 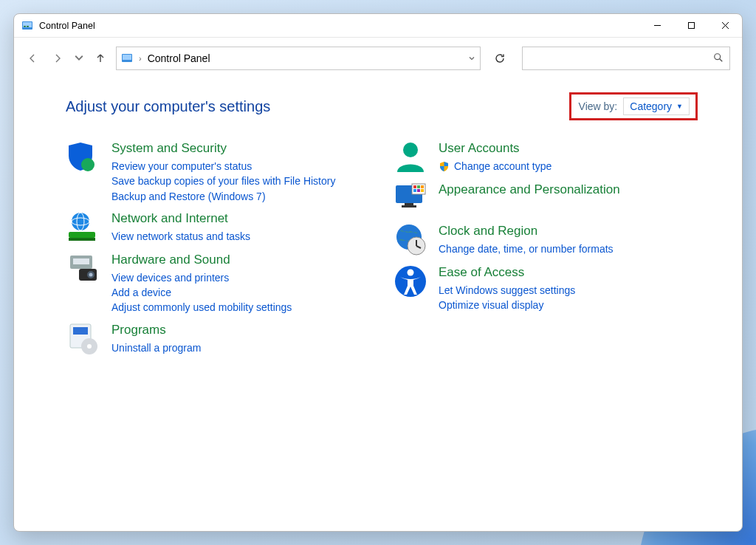 I want to click on chevron-right-icon: ›, so click(x=140, y=58).